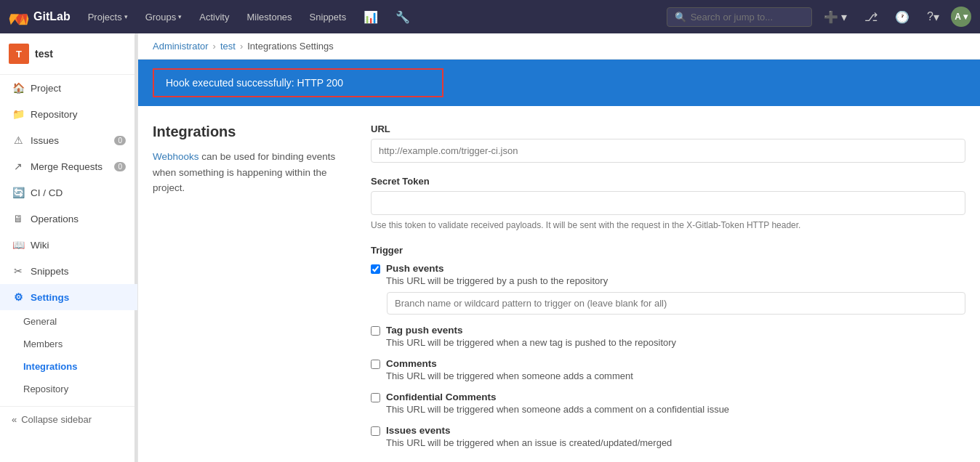 Image resolution: width=980 pixels, height=462 pixels. What do you see at coordinates (68, 219) in the screenshot?
I see `sidebar-item-operations: 🖥 Operations` at bounding box center [68, 219].